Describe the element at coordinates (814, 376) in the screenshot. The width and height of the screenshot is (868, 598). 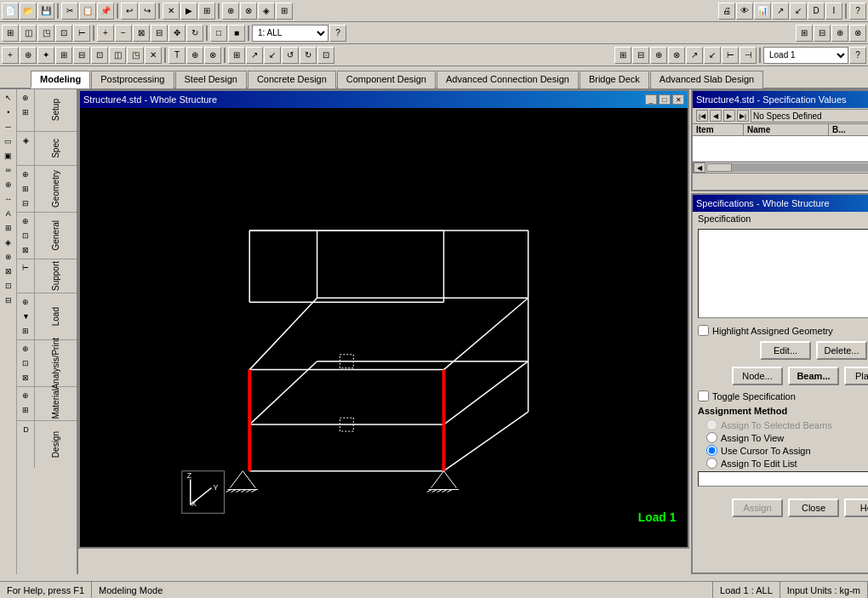
I see `beam-btn: Beam...` at that location.